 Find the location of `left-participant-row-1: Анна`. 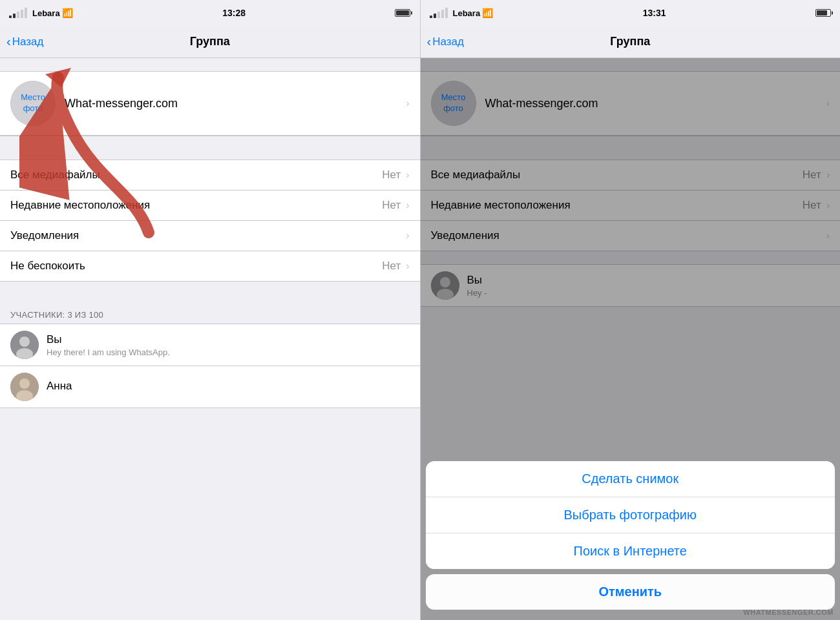

left-participant-row-1: Анна is located at coordinates (210, 387).